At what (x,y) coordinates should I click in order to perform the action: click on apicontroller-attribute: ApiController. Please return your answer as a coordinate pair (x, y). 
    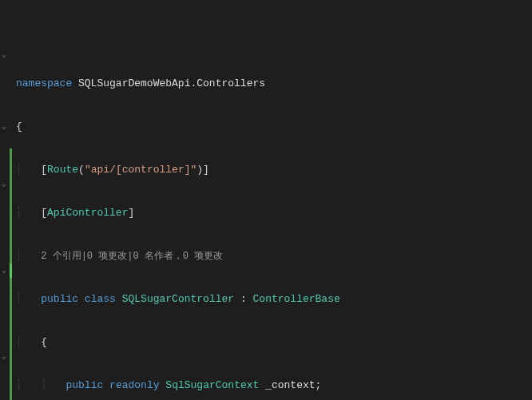
    Looking at the image, I should click on (88, 213).